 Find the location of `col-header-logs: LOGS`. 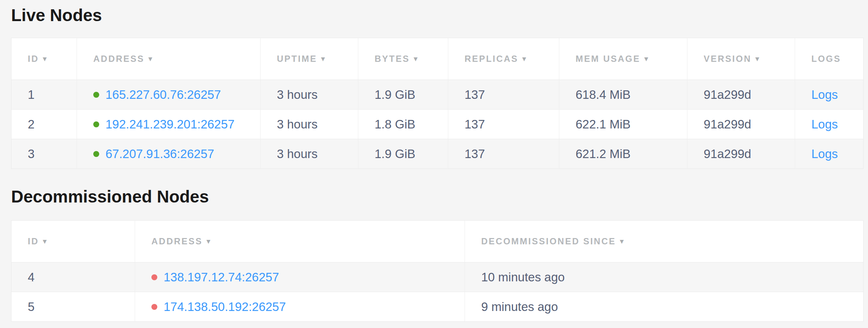

col-header-logs: LOGS is located at coordinates (829, 59).